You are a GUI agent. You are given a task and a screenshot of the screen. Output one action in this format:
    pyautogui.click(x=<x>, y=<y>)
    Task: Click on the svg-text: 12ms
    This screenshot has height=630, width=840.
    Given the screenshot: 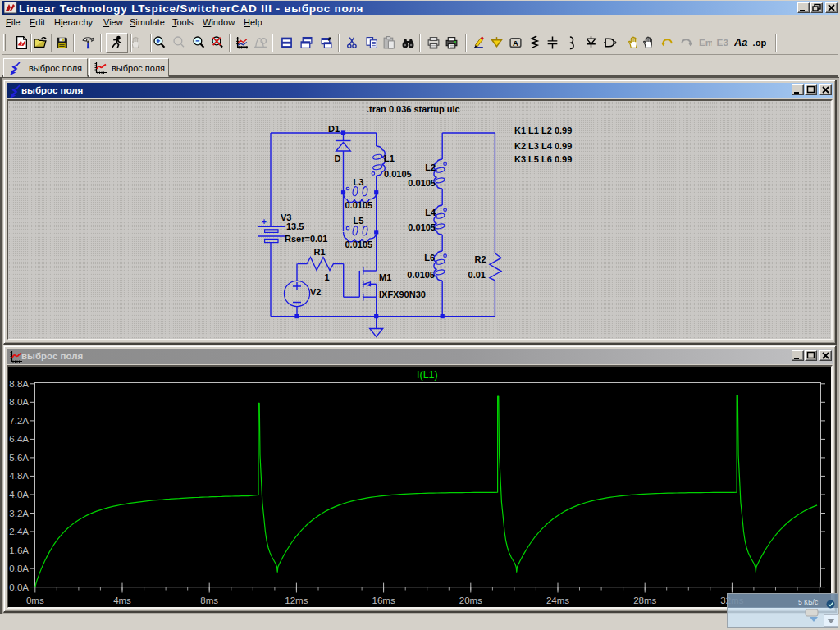 What is the action you would take?
    pyautogui.click(x=296, y=600)
    